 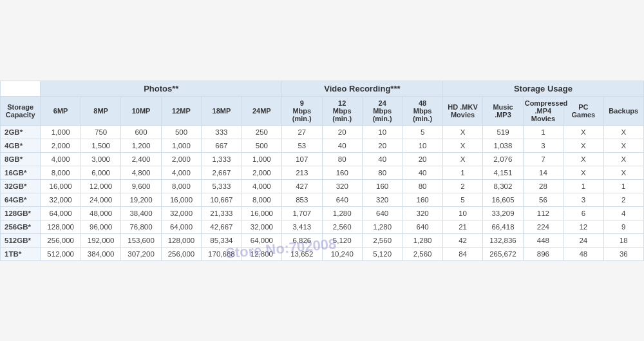 I want to click on table-cell: 853, so click(x=302, y=200).